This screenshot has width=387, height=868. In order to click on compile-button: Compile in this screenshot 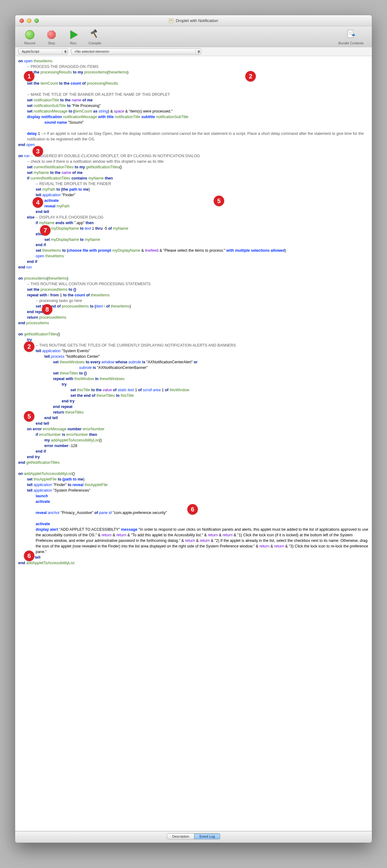, I will do `click(95, 37)`.